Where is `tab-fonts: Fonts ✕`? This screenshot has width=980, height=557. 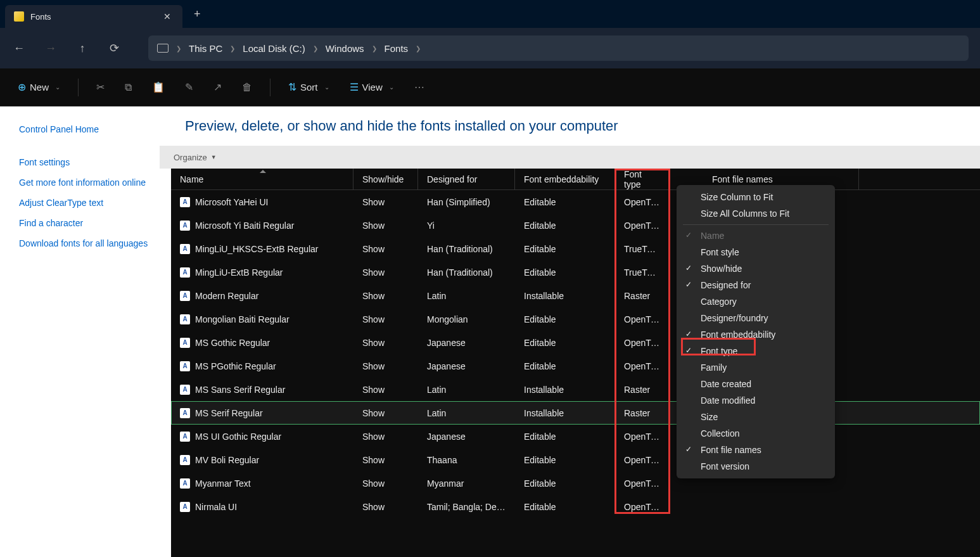 tab-fonts: Fonts ✕ is located at coordinates (94, 16).